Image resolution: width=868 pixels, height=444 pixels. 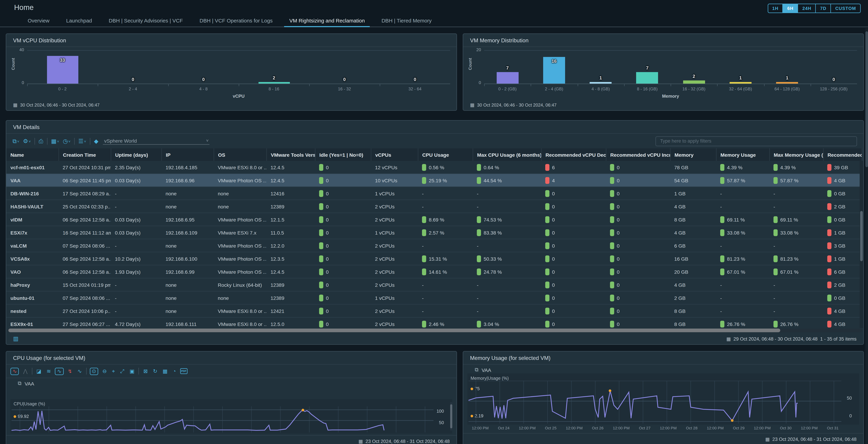 I want to click on settings-gear-icon: ⚙˅, so click(x=27, y=141).